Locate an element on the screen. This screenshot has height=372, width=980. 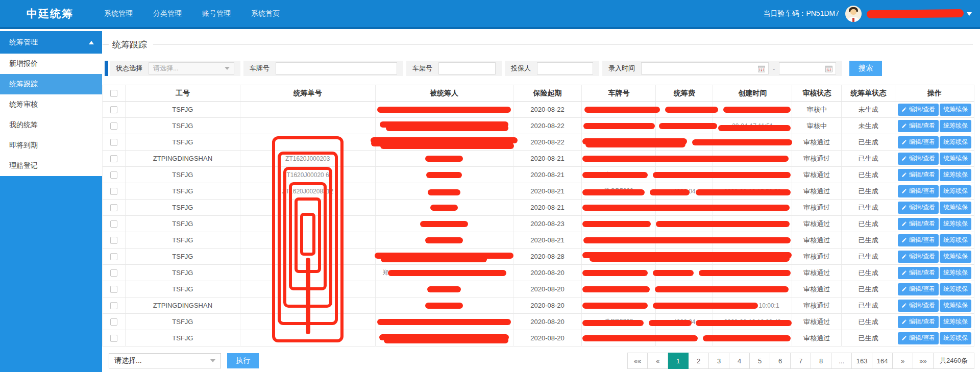
pagination-item-: «« is located at coordinates (638, 361).